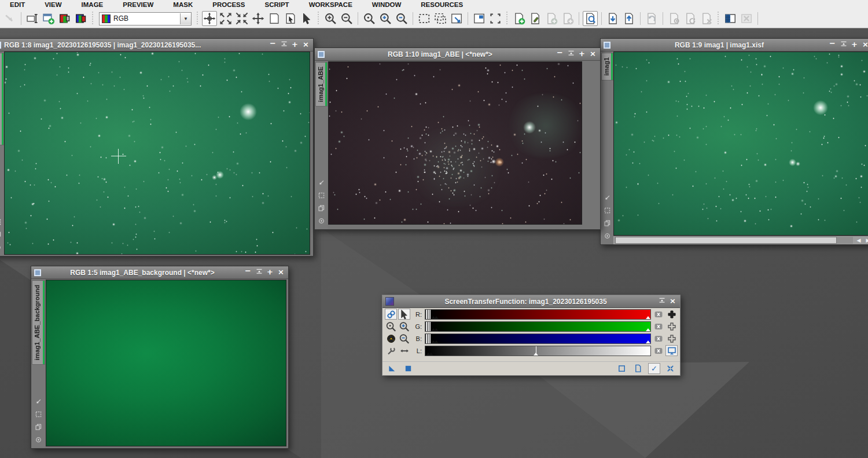 The image size is (868, 458). Describe the element at coordinates (440, 19) in the screenshot. I see `edit-preview-icon` at that location.